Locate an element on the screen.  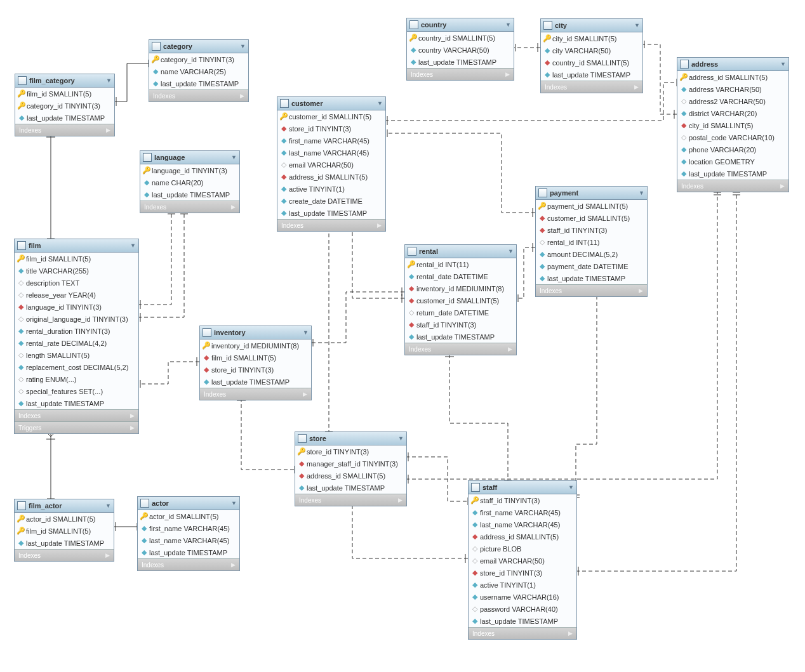
column-row: ◆language_id TINYINT(3) is located at coordinates (76, 307).